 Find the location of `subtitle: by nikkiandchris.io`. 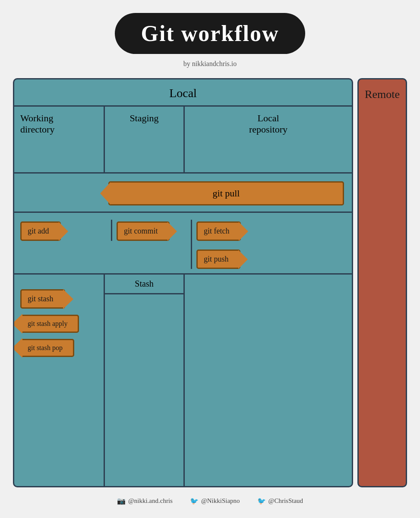

subtitle: by nikkiandchris.io is located at coordinates (210, 64).